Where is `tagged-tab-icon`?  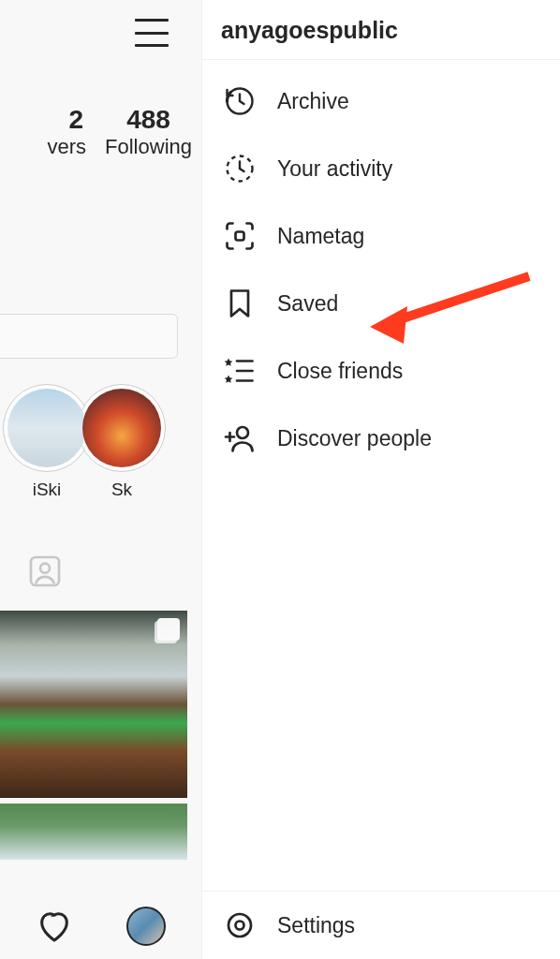 tagged-tab-icon is located at coordinates (45, 571).